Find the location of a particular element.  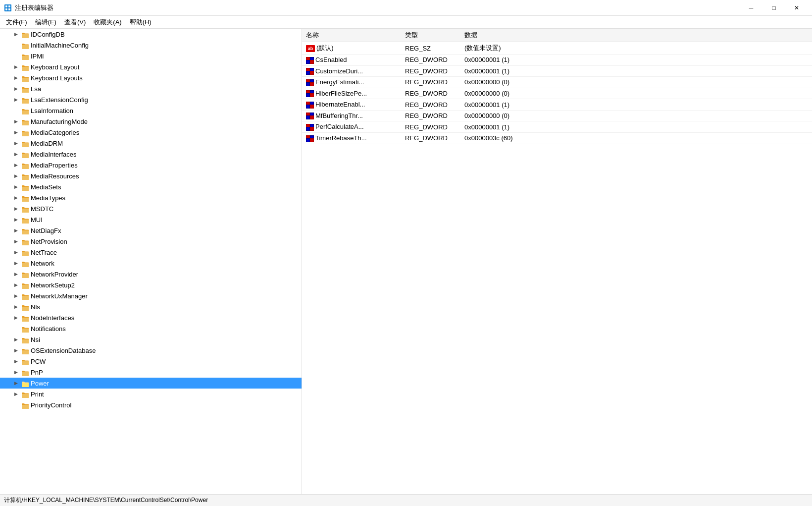

tree-label-lsaextensionconfig: LsaExtensionConfig is located at coordinates (59, 100).